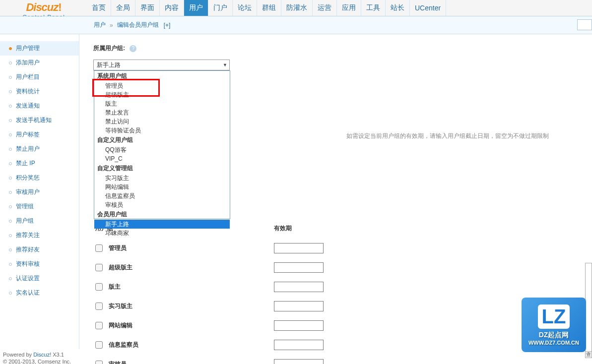 This screenshot has width=592, height=364. What do you see at coordinates (589, 307) in the screenshot?
I see `right-strip` at bounding box center [589, 307].